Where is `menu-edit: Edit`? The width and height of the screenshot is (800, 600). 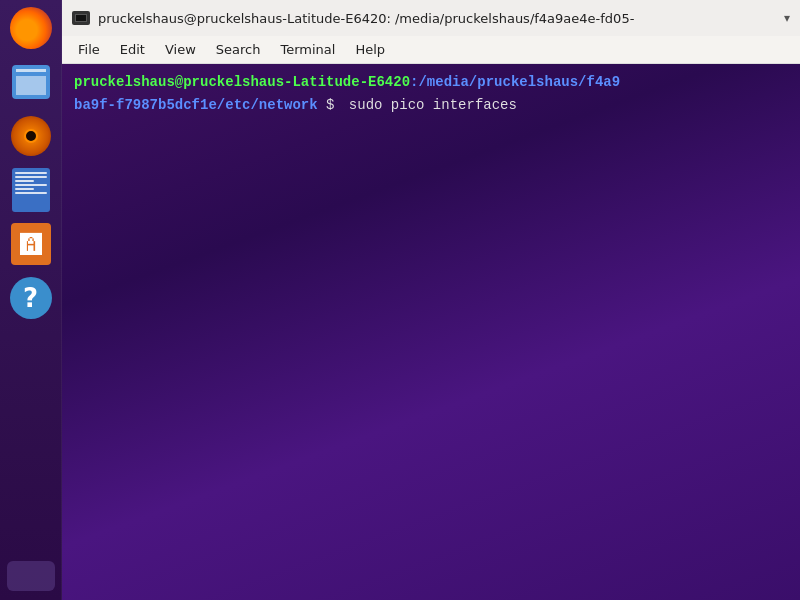 menu-edit: Edit is located at coordinates (132, 50).